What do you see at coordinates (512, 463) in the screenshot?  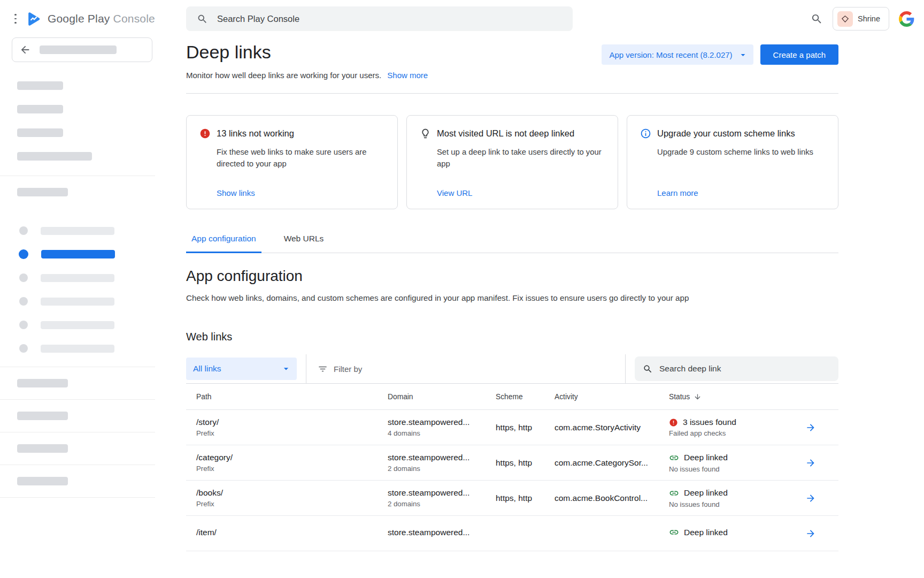 I see `table-row: /category/Prefix store.steampowered...2 …` at bounding box center [512, 463].